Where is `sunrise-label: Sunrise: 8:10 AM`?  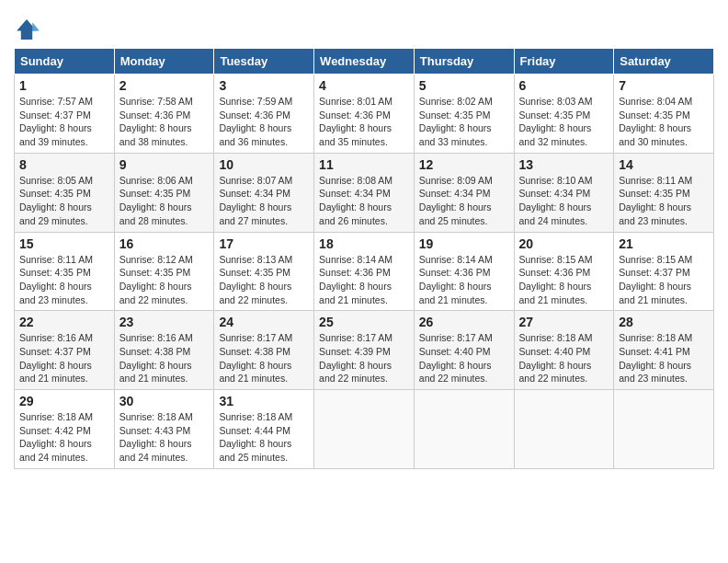 sunrise-label: Sunrise: 8:10 AM is located at coordinates (556, 180).